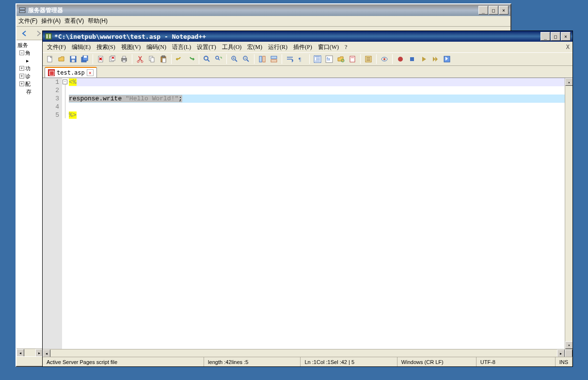 The image size is (588, 380). I want to click on notepadpp-titlebar: *C:\inetpub\wwwroot\test.asp - Notepad++…, so click(307, 36).